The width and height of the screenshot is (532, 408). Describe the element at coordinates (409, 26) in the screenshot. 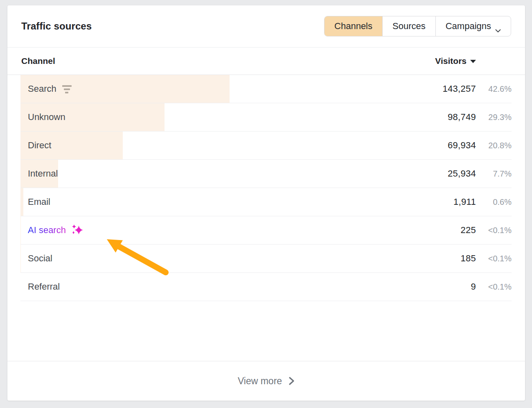

I see `tab-sources-label: Sources` at that location.